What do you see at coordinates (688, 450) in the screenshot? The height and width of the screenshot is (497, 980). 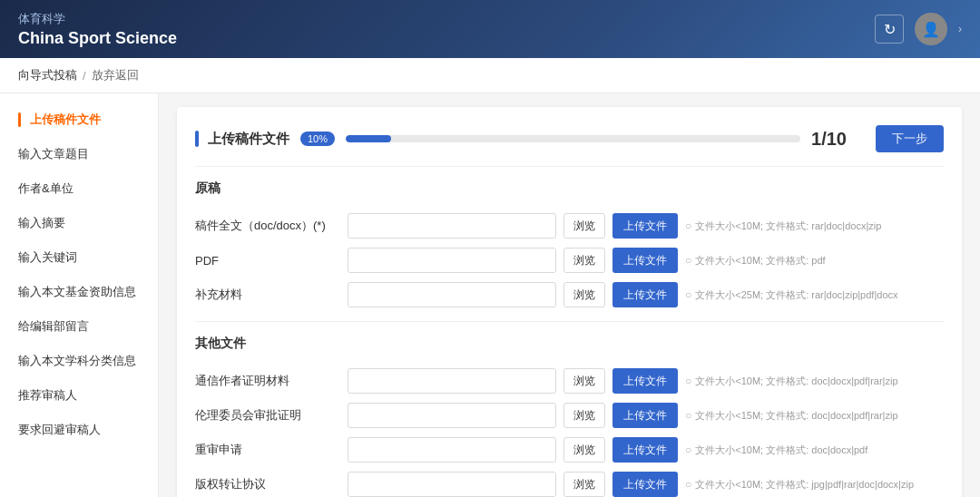 I see `info-icon-review: ○` at bounding box center [688, 450].